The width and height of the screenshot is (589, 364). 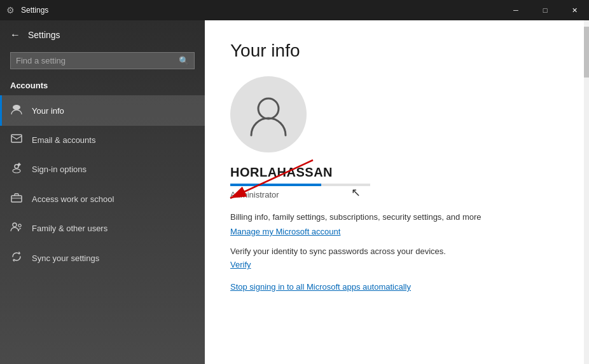 What do you see at coordinates (17, 228) in the screenshot?
I see `family-icon` at bounding box center [17, 228].